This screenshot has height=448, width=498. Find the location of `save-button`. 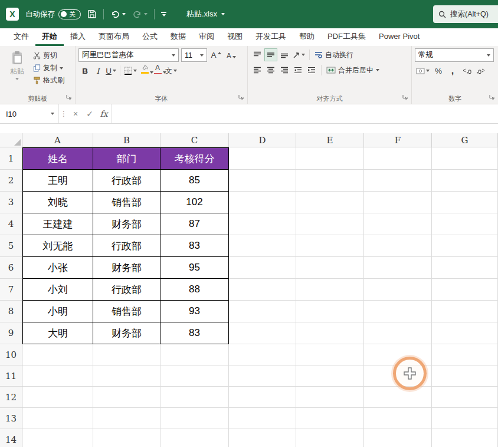

save-button is located at coordinates (92, 14).